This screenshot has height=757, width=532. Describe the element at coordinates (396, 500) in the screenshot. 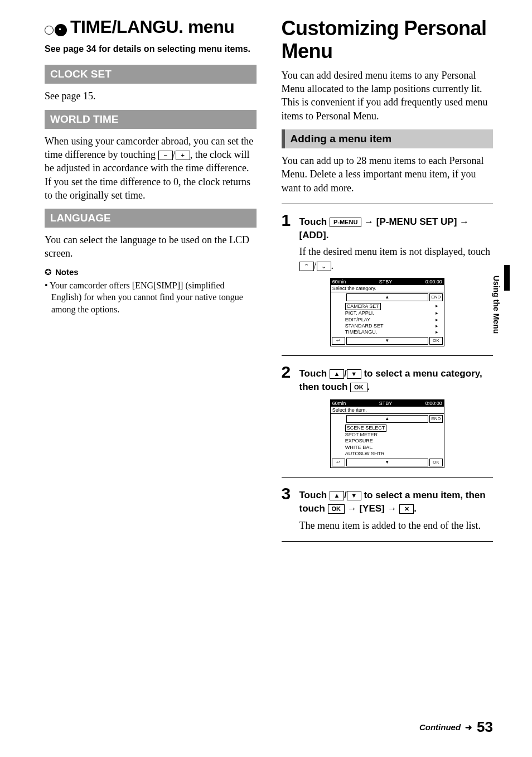

I see `step-3-text: Touch ▲/▼ to select a menu item, then to…` at that location.